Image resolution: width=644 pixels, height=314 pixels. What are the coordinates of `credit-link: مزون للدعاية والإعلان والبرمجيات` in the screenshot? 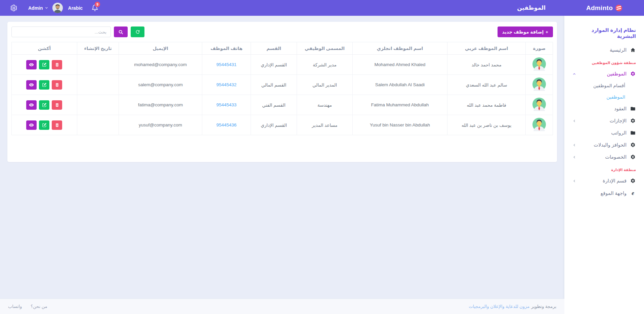 It's located at (499, 307).